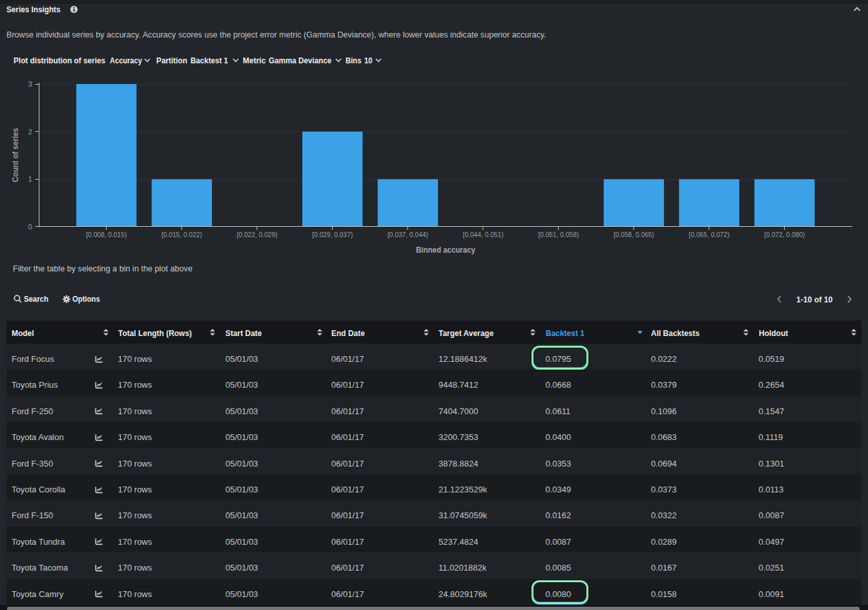 Image resolution: width=868 pixels, height=610 pixels. I want to click on svg-text: [0.015, 0.022), so click(182, 235).